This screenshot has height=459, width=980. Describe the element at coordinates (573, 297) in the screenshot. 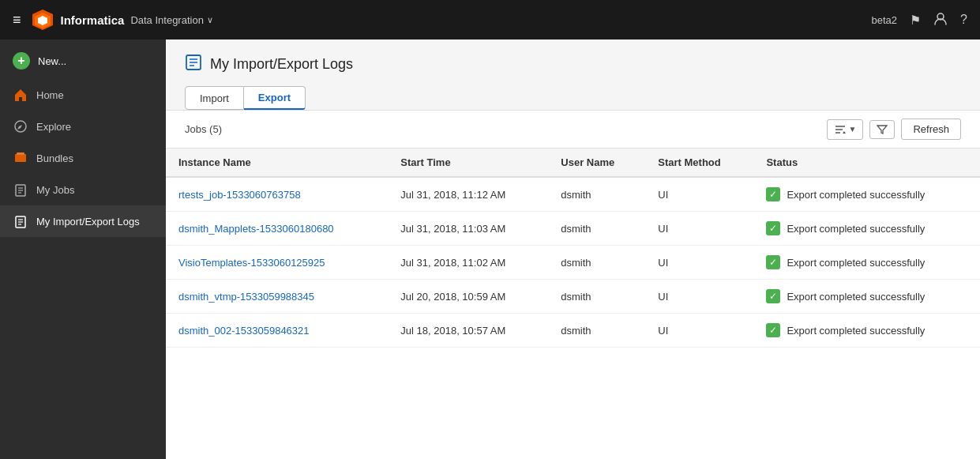

I see `table-row: dsmith_vtmp-1533059988345Jul 20, 2018, 1…` at that location.